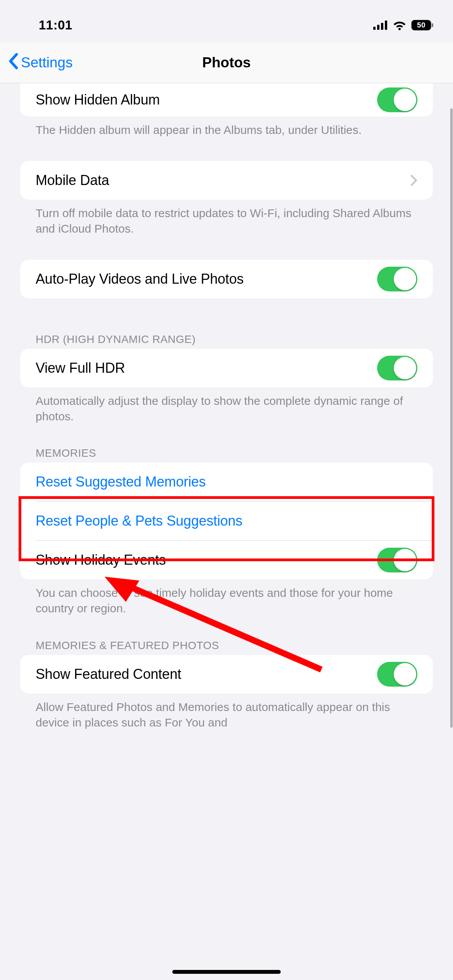  Describe the element at coordinates (72, 180) in the screenshot. I see `mobile-data-label: Mobile Data` at that location.